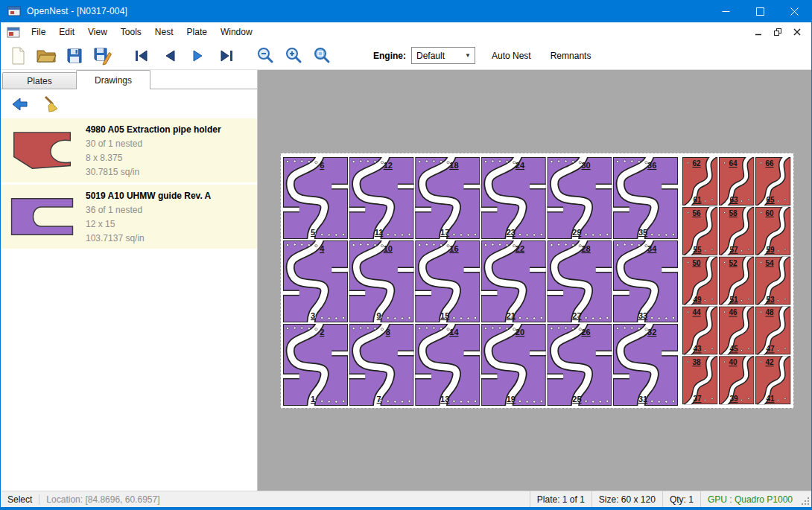 This screenshot has width=812, height=510. Describe the element at coordinates (697, 299) in the screenshot. I see `svg-text: 49` at that location.